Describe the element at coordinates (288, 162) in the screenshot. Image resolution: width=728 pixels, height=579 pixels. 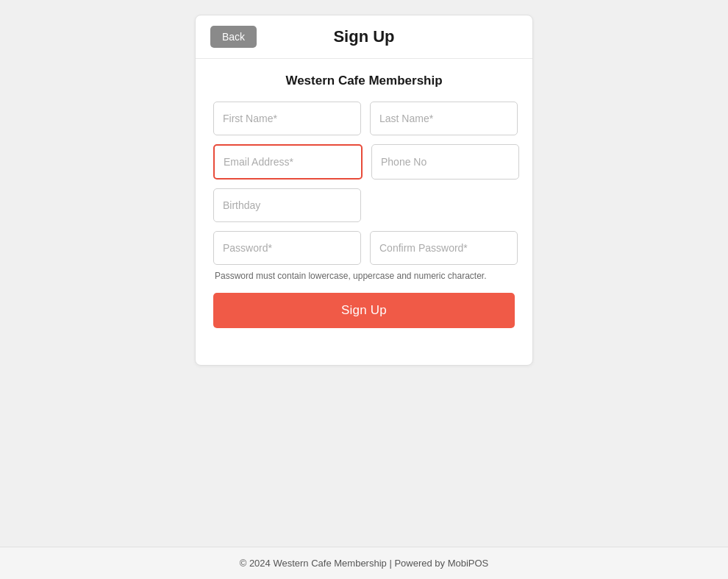
I see `email-input` at that location.